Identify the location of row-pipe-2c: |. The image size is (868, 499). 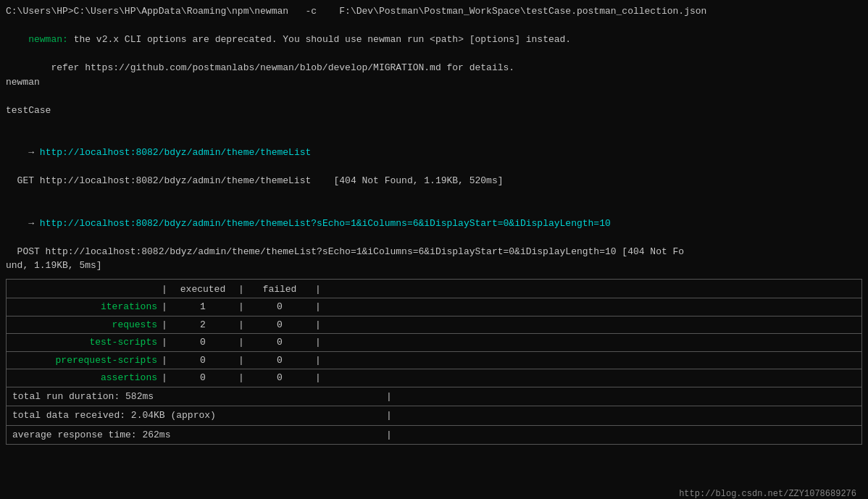
(318, 343).